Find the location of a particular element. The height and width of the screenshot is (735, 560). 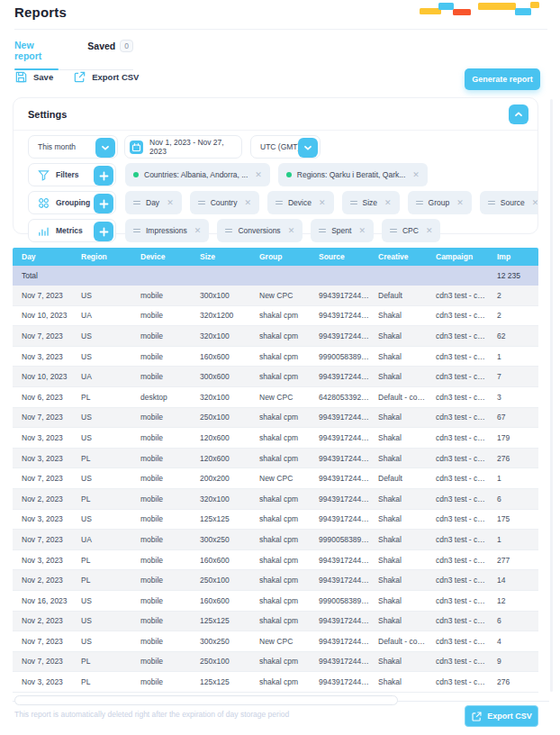

cell-region: UA is located at coordinates (102, 315).